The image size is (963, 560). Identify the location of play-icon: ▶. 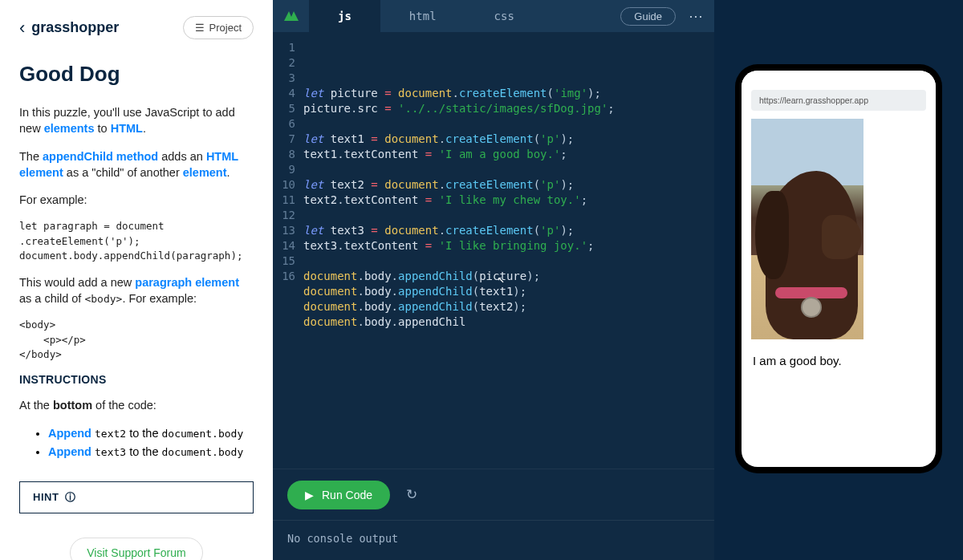
(310, 495).